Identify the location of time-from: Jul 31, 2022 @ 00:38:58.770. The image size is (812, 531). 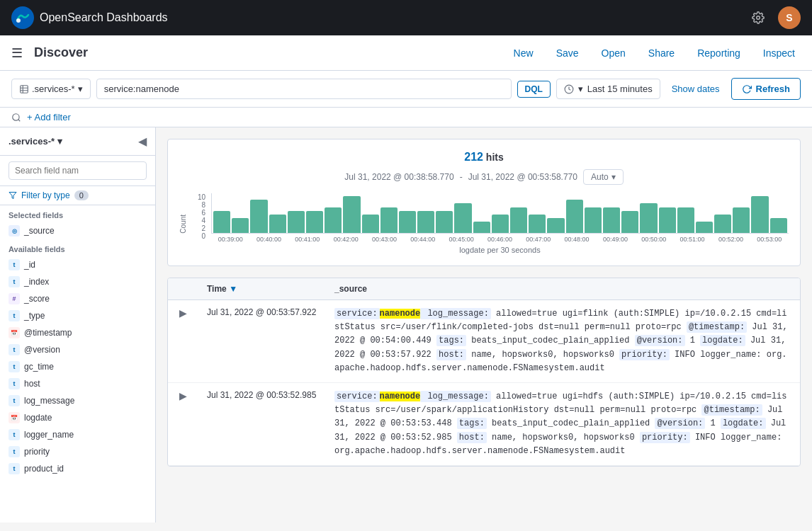
(399, 177).